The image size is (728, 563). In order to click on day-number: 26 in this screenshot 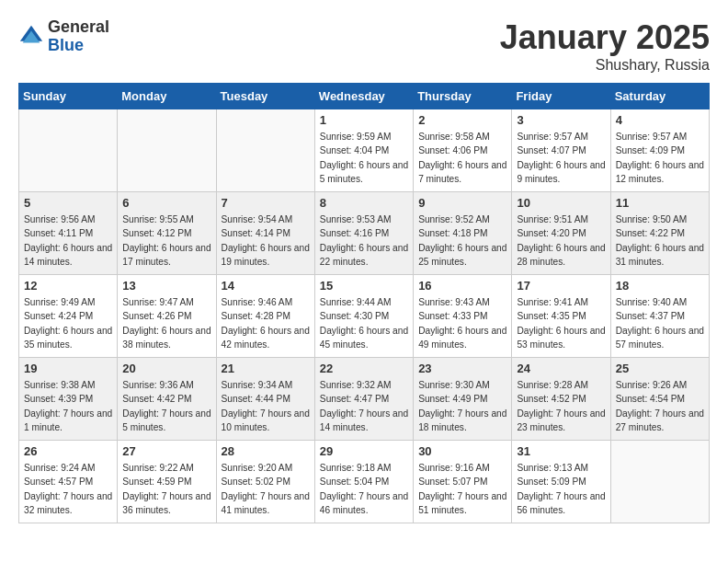, I will do `click(68, 451)`.